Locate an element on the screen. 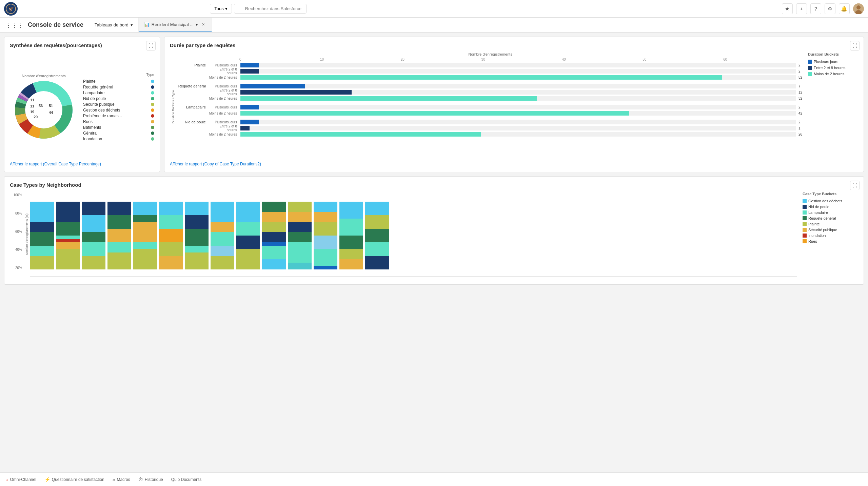  panel3-expand-button: ⛶ is located at coordinates (855, 185).